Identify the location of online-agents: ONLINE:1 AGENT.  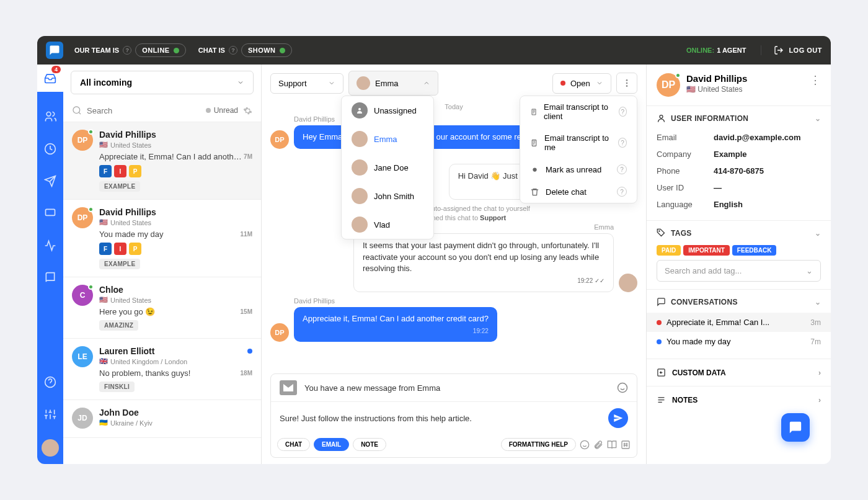
(717, 50).